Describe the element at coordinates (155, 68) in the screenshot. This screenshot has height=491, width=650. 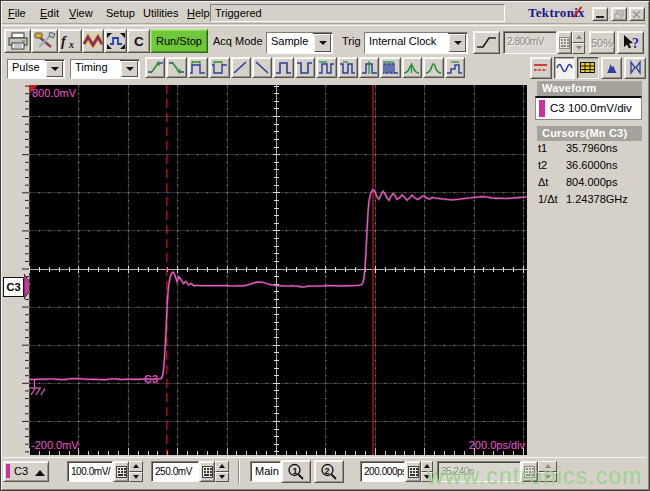
I see `rise-time-button` at that location.